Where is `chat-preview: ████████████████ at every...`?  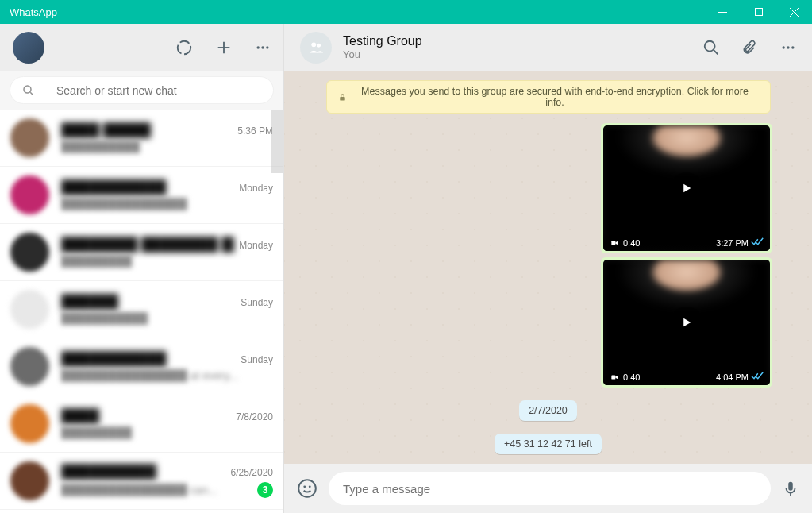 chat-preview: ████████████████ at every... is located at coordinates (167, 376).